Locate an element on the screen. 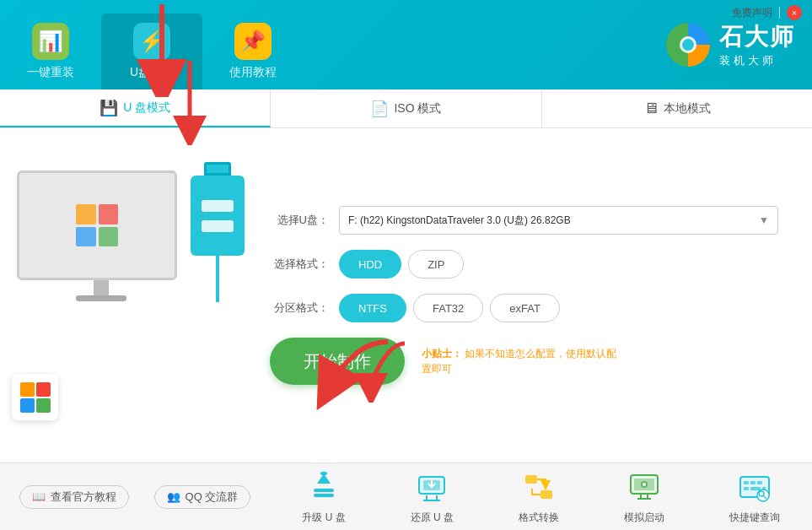  tool-upgrade-label: 升级 U 盘 is located at coordinates (324, 518).